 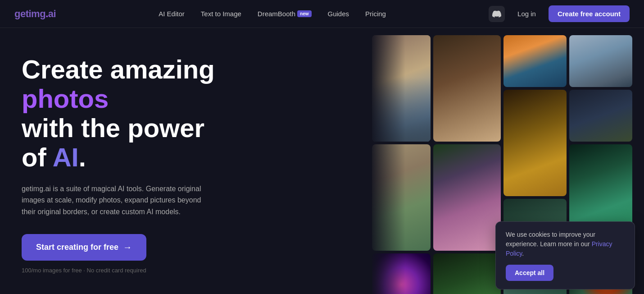 I want to click on nav-links: AI Editor Text to Image DreamBooth new G…, so click(x=272, y=14).